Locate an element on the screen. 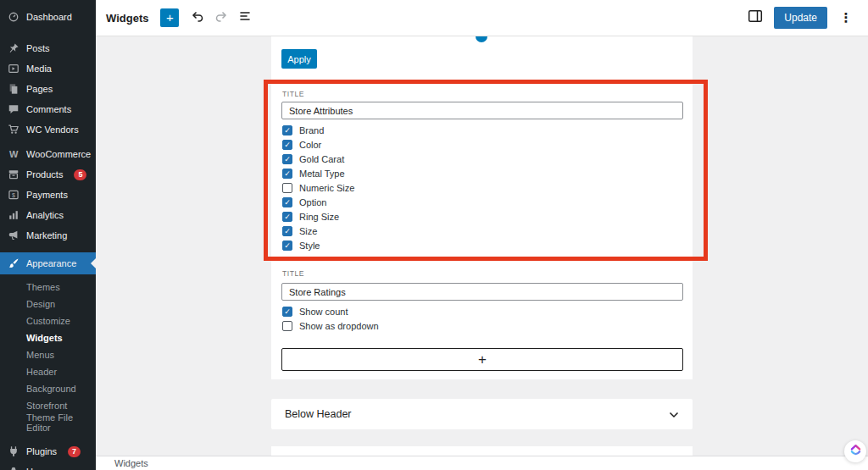 The image size is (868, 470). sidebar-item-dashboard: Dashboard is located at coordinates (47, 17).